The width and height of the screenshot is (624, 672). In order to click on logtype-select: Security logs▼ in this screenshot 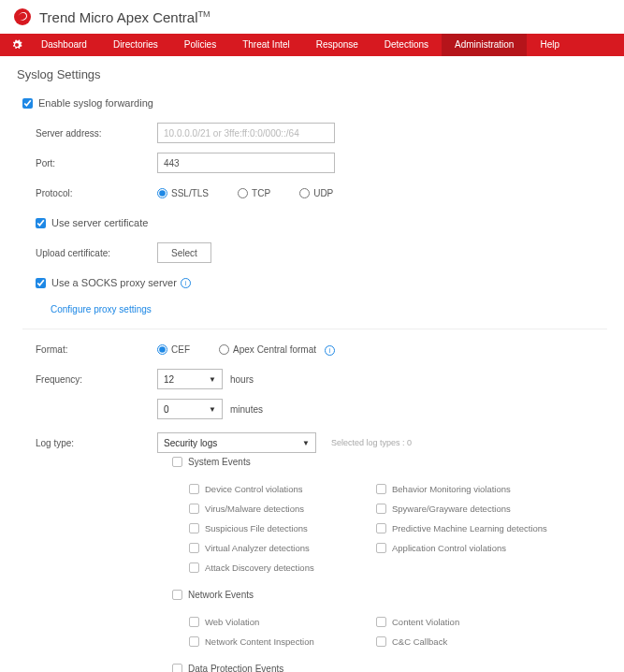, I will do `click(237, 443)`.